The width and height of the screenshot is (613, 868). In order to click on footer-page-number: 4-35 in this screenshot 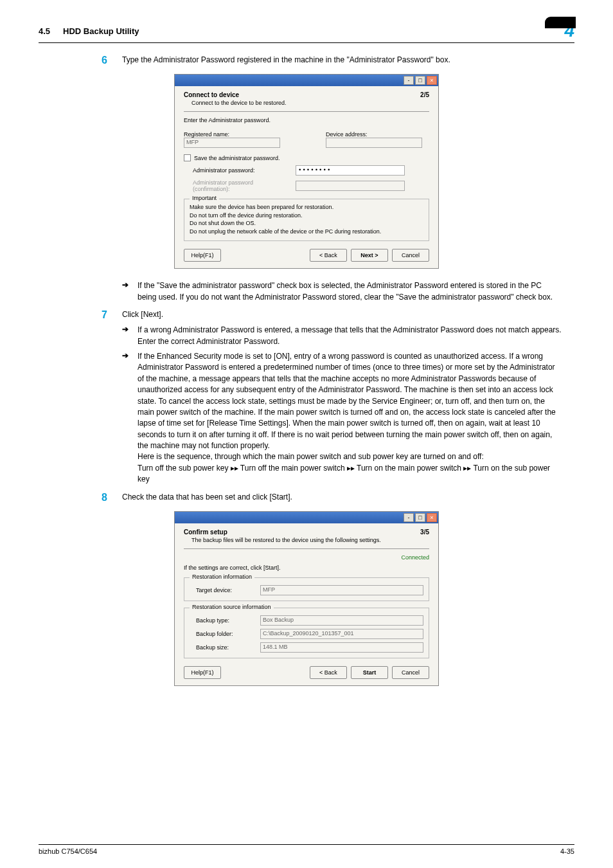, I will do `click(567, 851)`.